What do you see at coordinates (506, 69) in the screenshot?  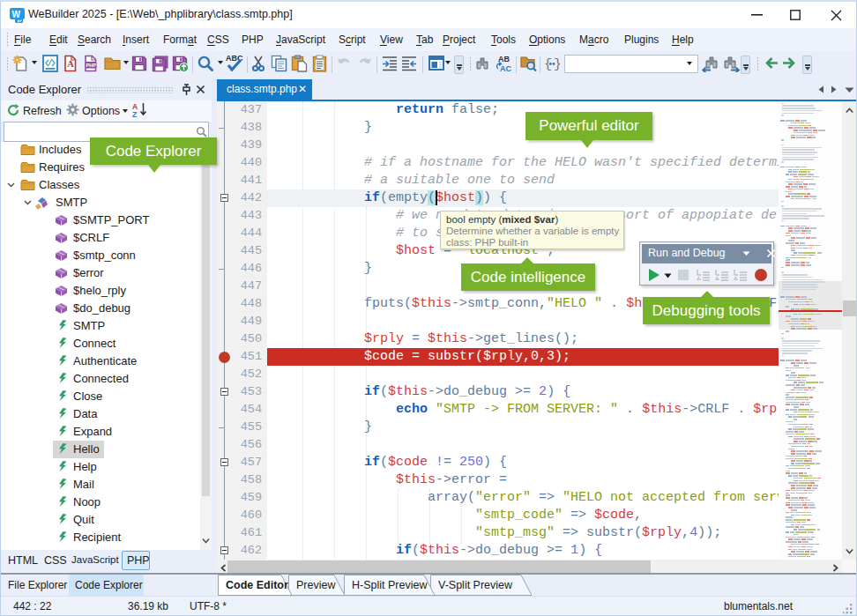 I see `svg-text: AC` at bounding box center [506, 69].